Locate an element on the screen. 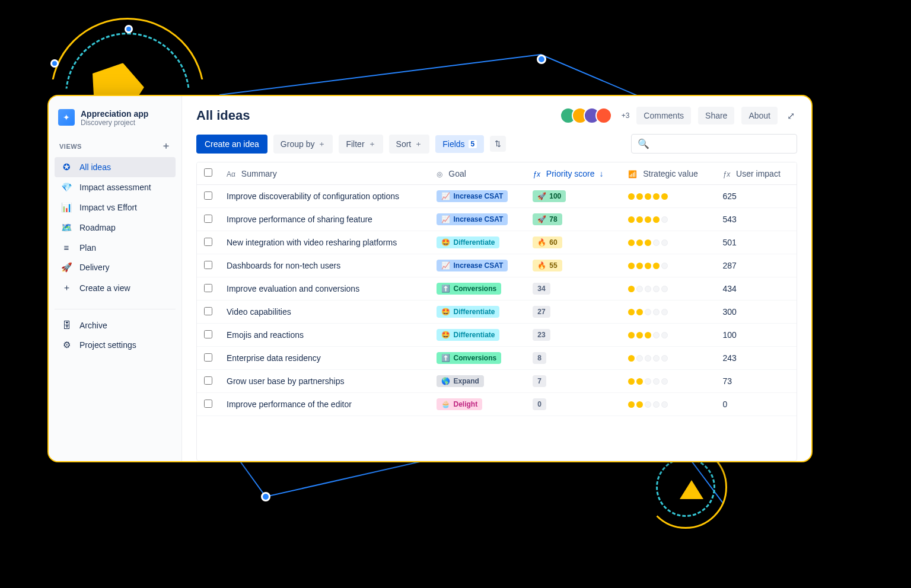 Image resolution: width=911 pixels, height=588 pixels. table-row: Grow user base by partnerships🌎Expand773 is located at coordinates (497, 382).